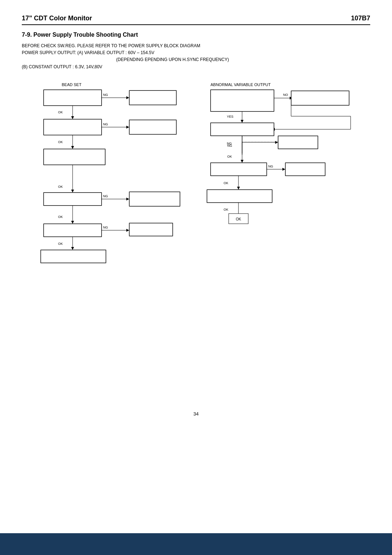  Describe the element at coordinates (74, 157) in the screenshot. I see `check-start-box` at that location.